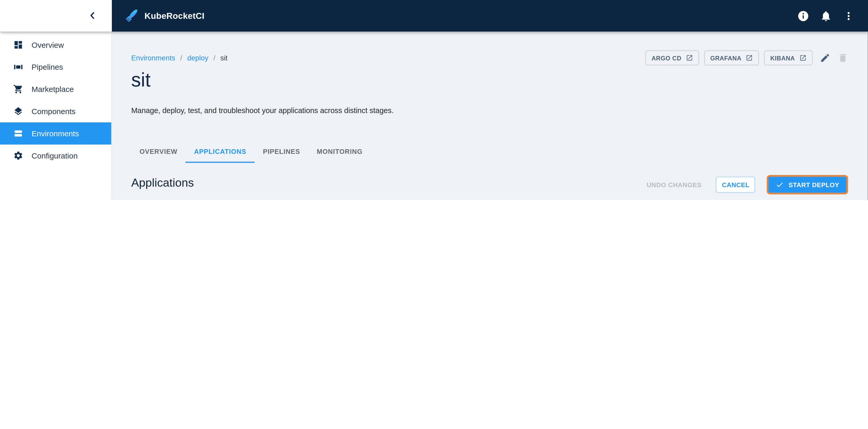  Describe the element at coordinates (674, 185) in the screenshot. I see `undo-changes-button: UNDO CHANGES` at that location.